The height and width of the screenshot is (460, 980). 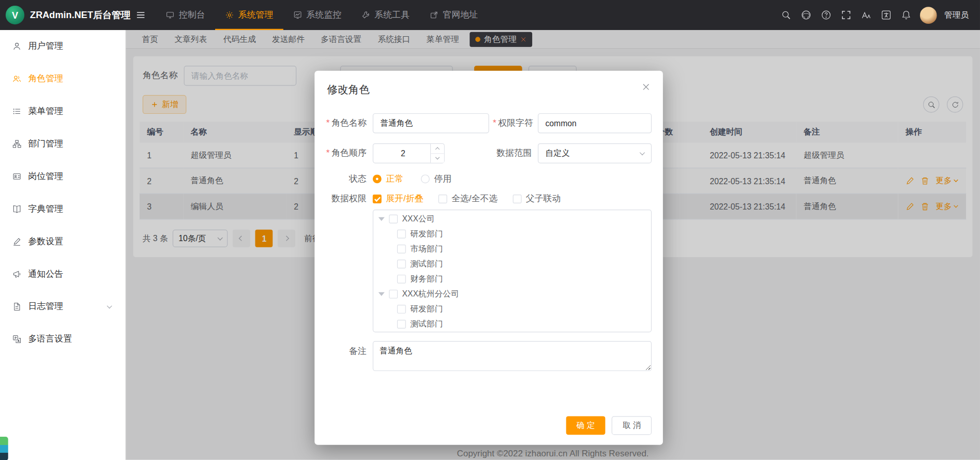 I want to click on fullscreen-button, so click(x=846, y=15).